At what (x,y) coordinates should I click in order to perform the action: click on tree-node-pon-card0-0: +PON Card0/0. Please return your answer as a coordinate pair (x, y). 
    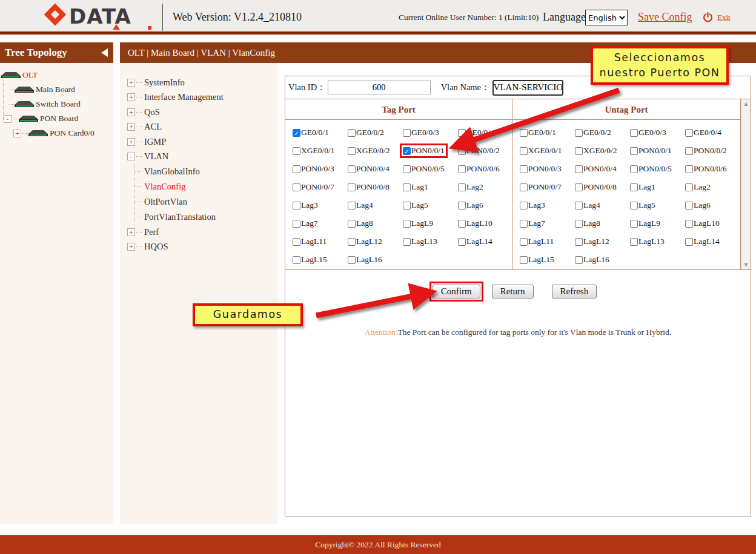
    Looking at the image, I should click on (57, 133).